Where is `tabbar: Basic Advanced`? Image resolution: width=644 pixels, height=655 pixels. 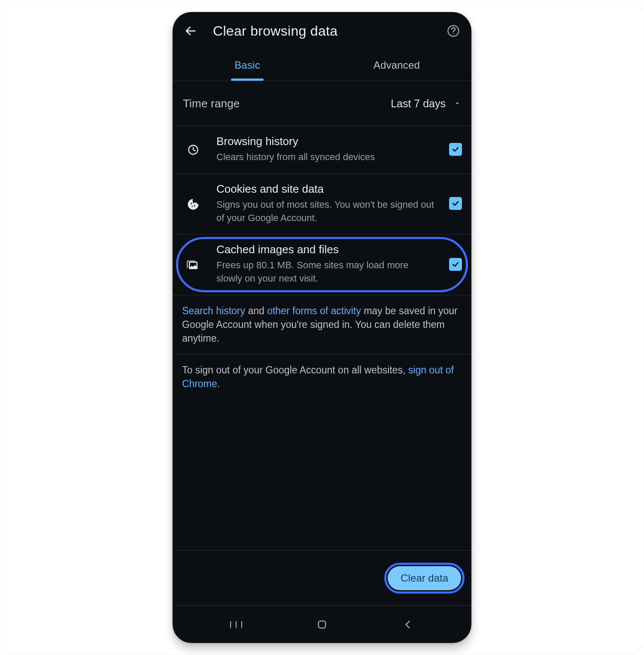 tabbar: Basic Advanced is located at coordinates (322, 65).